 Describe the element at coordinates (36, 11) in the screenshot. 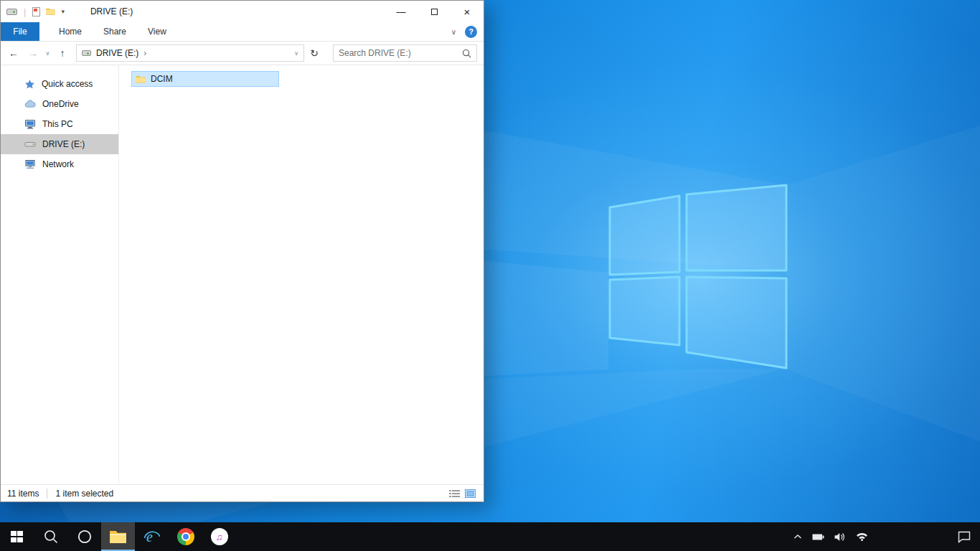

I see `properties-icon` at that location.